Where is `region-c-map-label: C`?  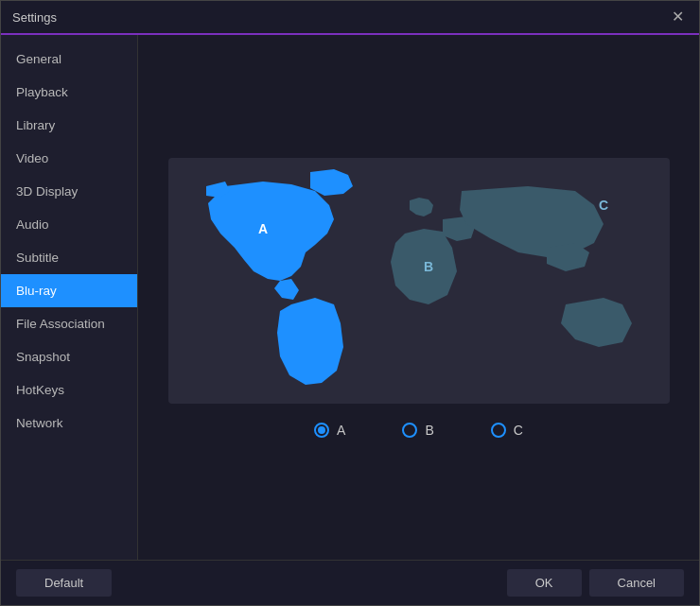 region-c-map-label: C is located at coordinates (604, 205).